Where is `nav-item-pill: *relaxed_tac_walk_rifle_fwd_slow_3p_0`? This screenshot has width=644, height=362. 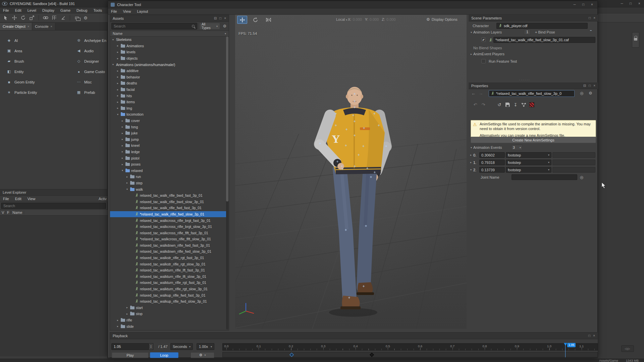
nav-item-pill: *relaxed_tac_walk_rifle_fwd_slow_3p_0 is located at coordinates (532, 94).